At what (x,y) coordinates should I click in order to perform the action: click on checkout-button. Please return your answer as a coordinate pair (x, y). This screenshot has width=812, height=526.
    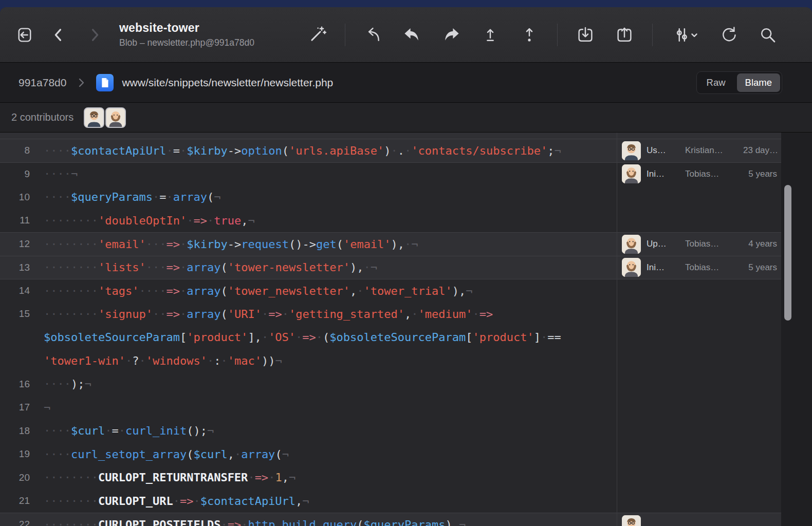
    Looking at the image, I should click on (490, 35).